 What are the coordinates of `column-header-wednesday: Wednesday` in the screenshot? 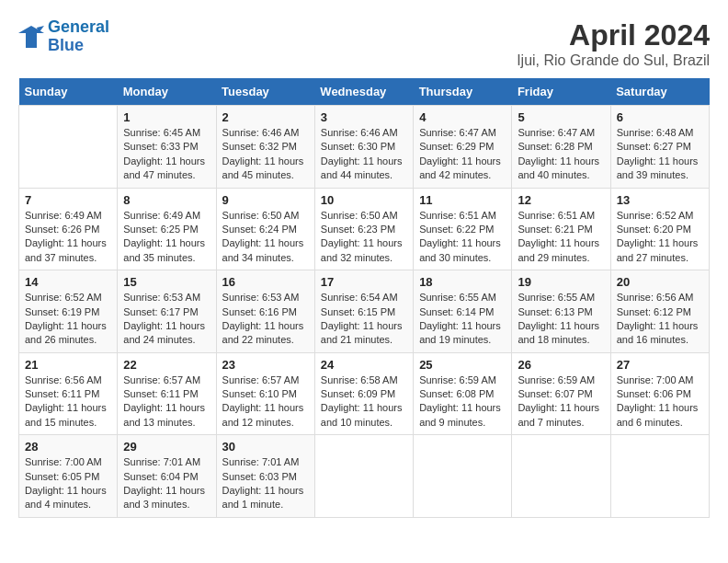 It's located at (364, 92).